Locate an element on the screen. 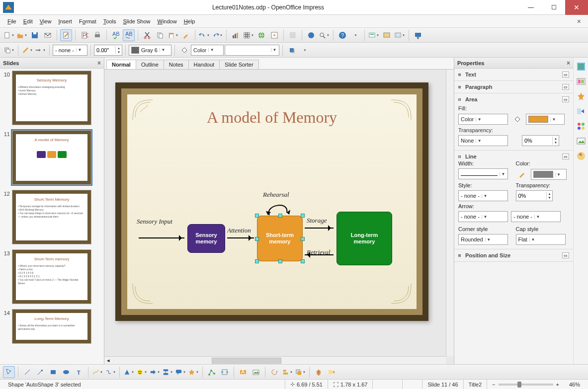  rail-master-icon is located at coordinates (581, 81).